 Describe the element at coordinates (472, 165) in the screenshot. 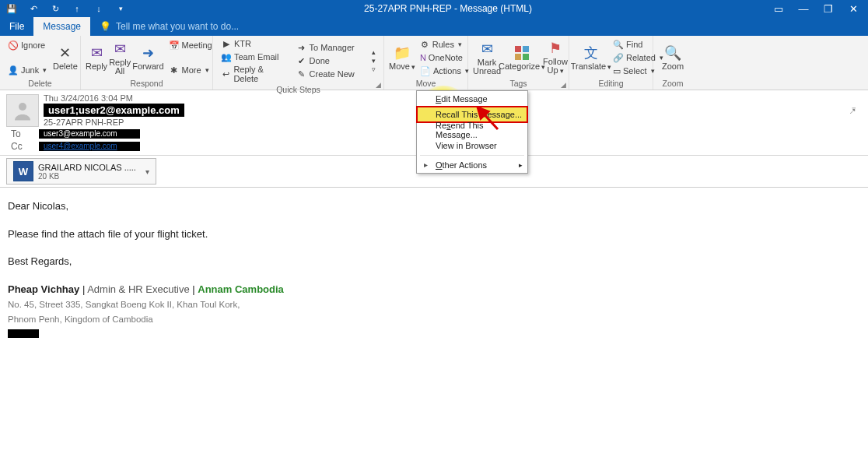

I see `menu-other-actions: ▸ Other Actions ▸` at that location.